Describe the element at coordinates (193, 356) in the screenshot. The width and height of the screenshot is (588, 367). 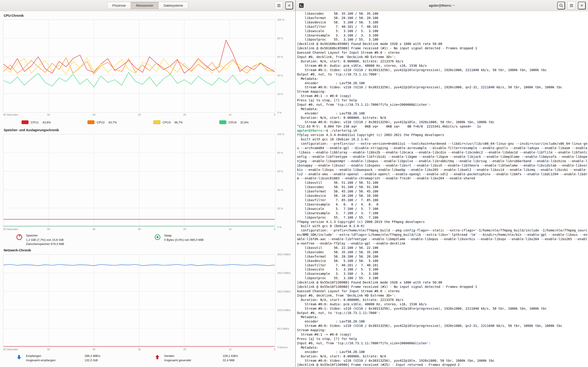
I see `send-label: Senden` at that location.